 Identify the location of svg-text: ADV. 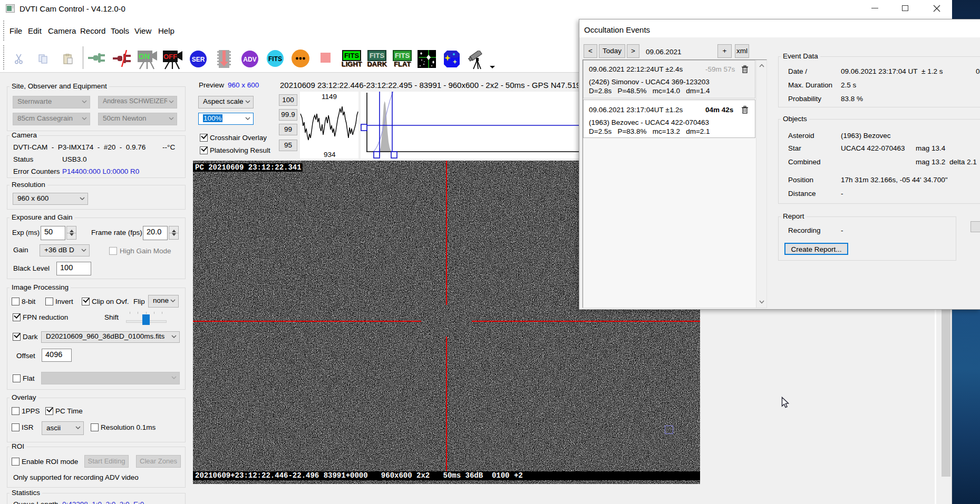
(250, 60).